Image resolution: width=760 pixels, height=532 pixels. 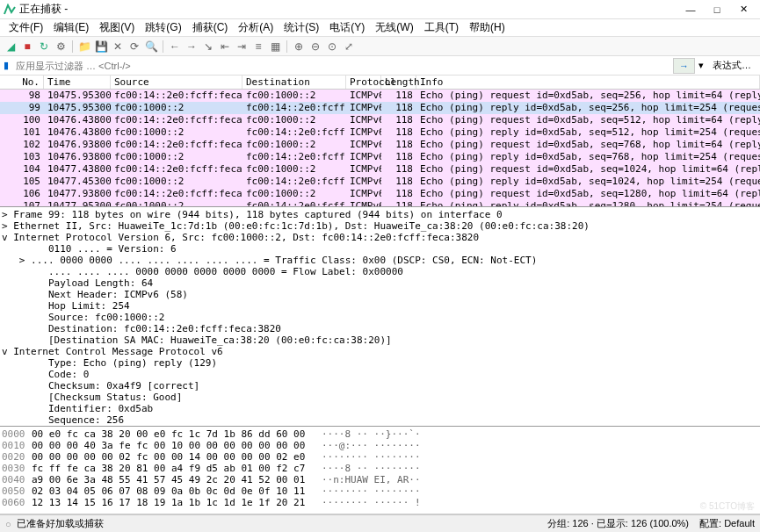 I want to click on menu-item-0: 文件(F), so click(x=26, y=28).